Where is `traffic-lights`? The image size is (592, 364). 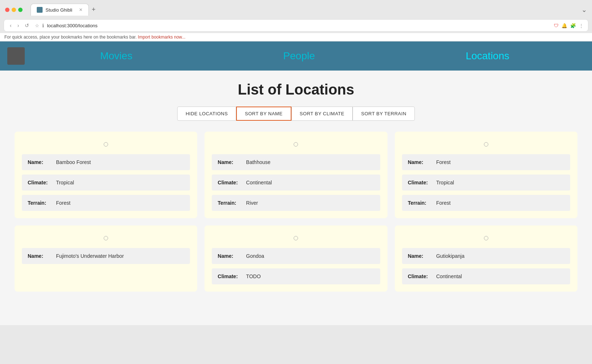 traffic-lights is located at coordinates (14, 10).